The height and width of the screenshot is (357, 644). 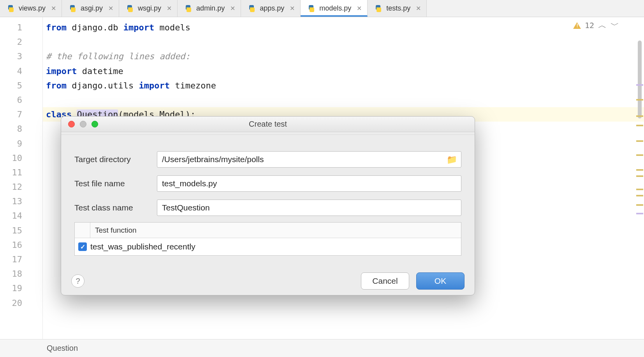 I want to click on target-directory-row: Target directory /Users/jetbrains/mysite…, so click(x=268, y=159).